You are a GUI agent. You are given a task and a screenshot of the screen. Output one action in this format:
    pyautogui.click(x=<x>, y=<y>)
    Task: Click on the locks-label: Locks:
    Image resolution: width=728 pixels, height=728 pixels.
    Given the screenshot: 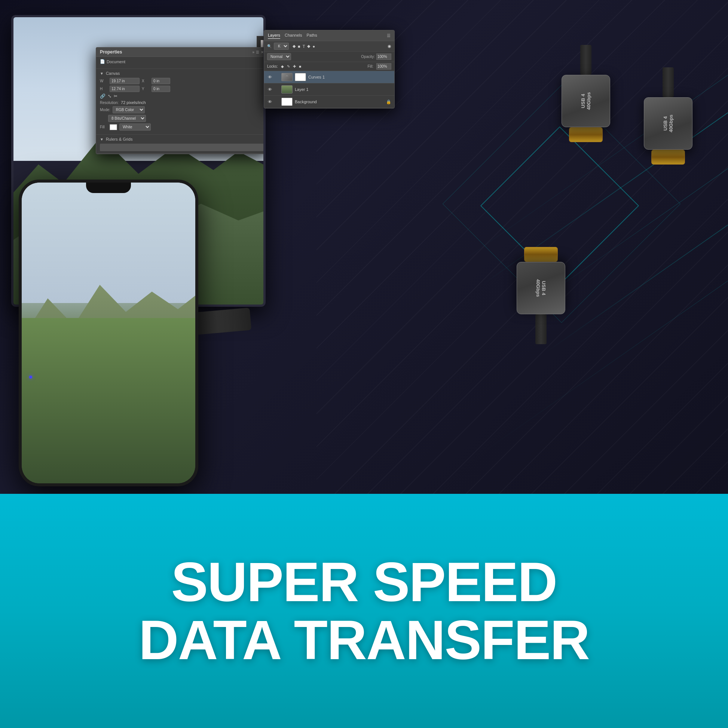 What is the action you would take?
    pyautogui.click(x=273, y=66)
    